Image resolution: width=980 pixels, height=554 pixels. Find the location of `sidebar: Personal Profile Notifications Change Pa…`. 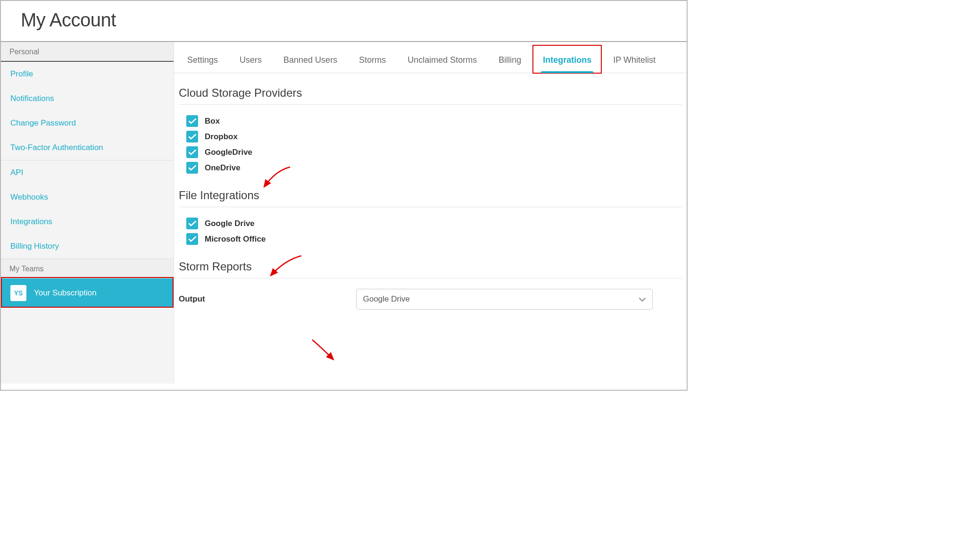

sidebar: Personal Profile Notifications Change Pa… is located at coordinates (88, 213).